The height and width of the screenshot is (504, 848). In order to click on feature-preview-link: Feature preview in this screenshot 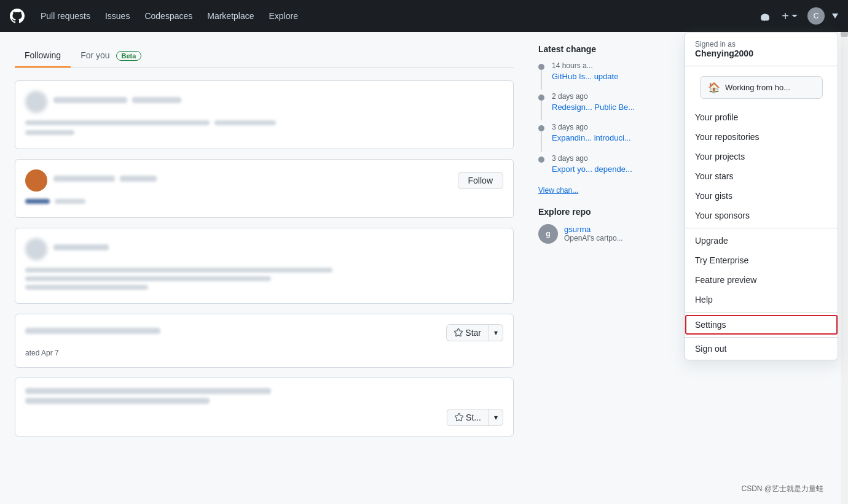, I will do `click(761, 280)`.